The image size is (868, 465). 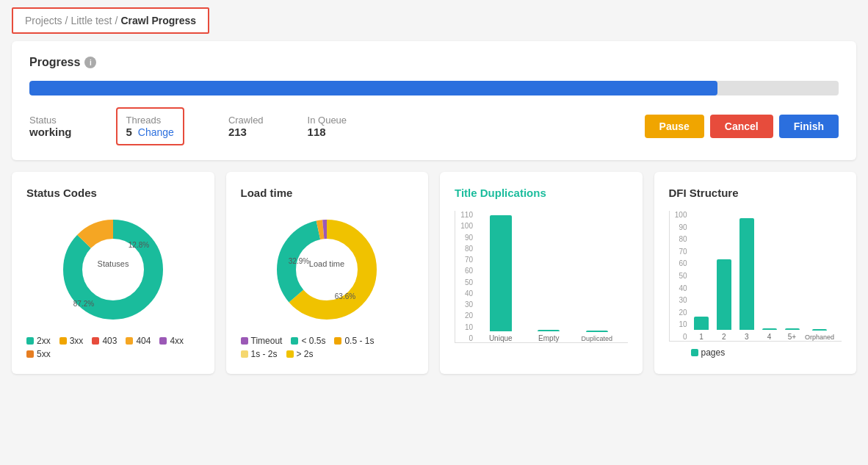 What do you see at coordinates (328, 273) in the screenshot?
I see `load-time-card: Load time Load time 63.6% 32.9%` at bounding box center [328, 273].